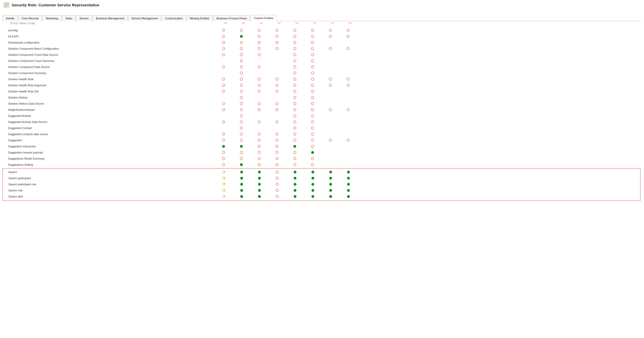 This screenshot has height=338, width=644. Describe the element at coordinates (52, 18) in the screenshot. I see `tab-marketing: Marketing` at that location.